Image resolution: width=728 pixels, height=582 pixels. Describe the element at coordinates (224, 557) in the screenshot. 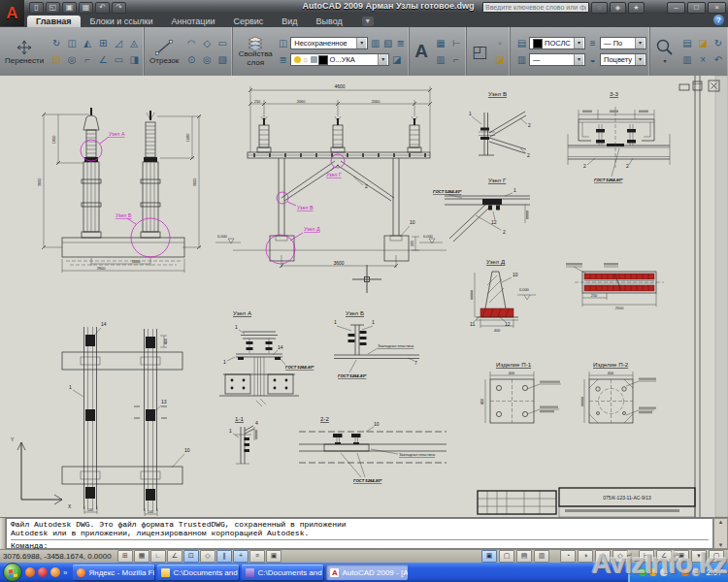

I see `ducs-toggle: ∥` at that location.